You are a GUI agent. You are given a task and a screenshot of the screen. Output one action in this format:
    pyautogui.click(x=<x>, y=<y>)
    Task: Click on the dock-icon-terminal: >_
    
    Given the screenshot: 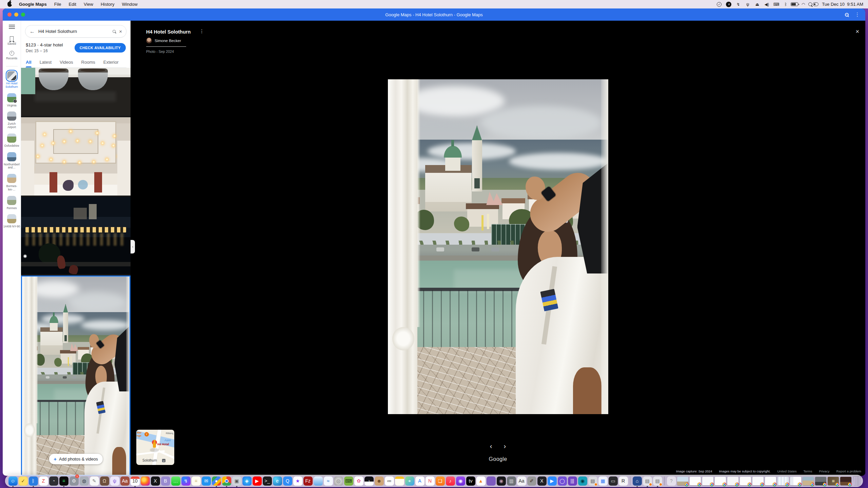 What is the action you would take?
    pyautogui.click(x=267, y=481)
    